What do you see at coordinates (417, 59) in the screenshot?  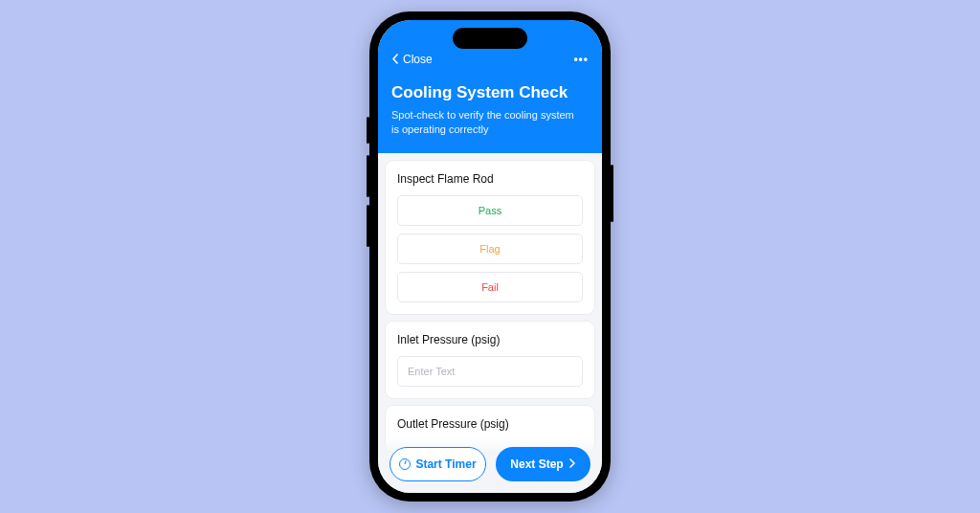 I see `close-label: Close` at bounding box center [417, 59].